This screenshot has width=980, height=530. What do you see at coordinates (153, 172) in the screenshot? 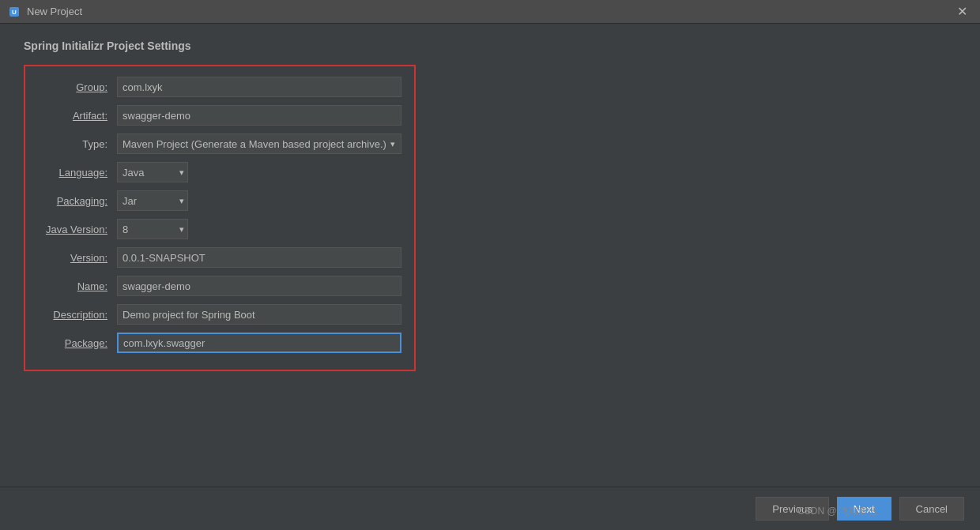
I see `language-select: Java Kotlin Groovy` at bounding box center [153, 172].